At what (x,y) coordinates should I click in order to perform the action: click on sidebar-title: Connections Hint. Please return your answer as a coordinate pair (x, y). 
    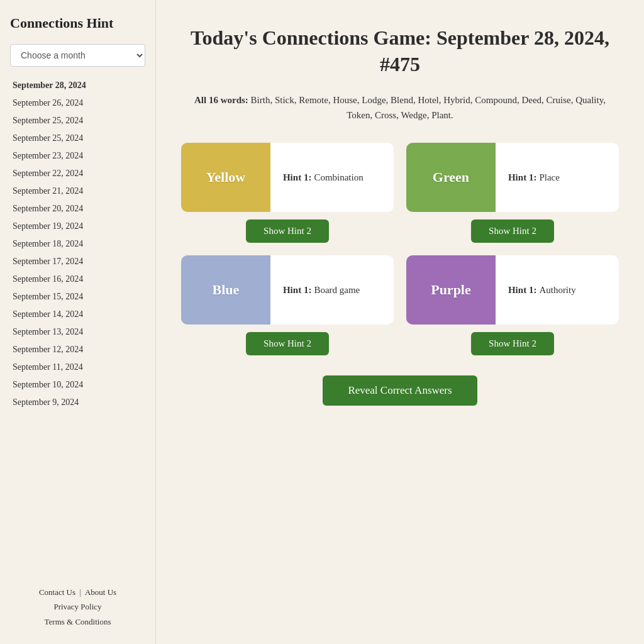
    Looking at the image, I should click on (78, 23).